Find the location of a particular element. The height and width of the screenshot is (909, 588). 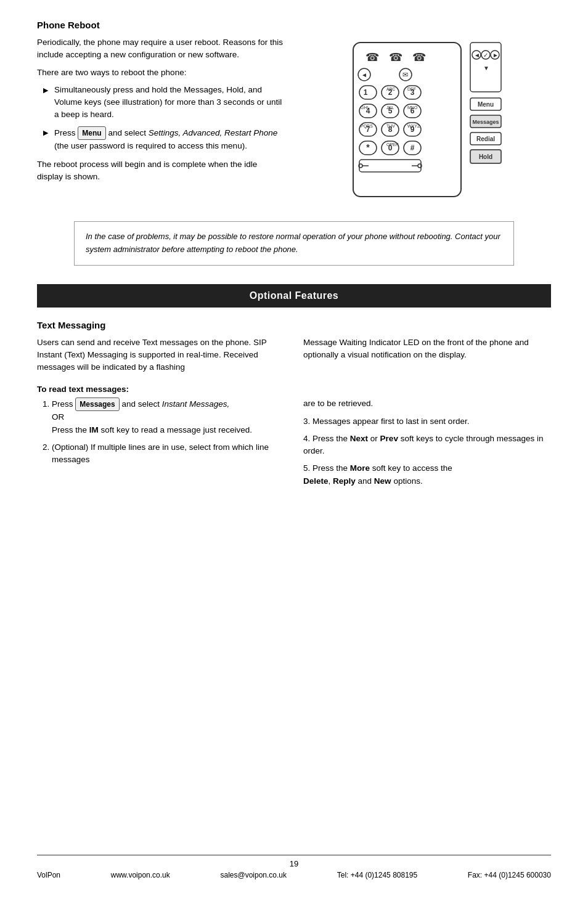

reboot-bullet2: Press Menu and select Settings, Advanced… is located at coordinates (164, 139).